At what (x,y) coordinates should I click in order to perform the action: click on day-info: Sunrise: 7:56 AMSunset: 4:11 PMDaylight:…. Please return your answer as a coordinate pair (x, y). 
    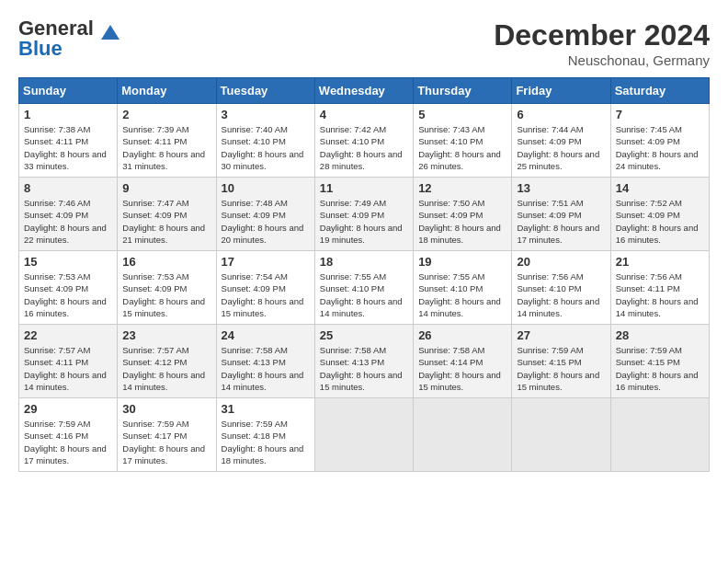
    Looking at the image, I should click on (660, 294).